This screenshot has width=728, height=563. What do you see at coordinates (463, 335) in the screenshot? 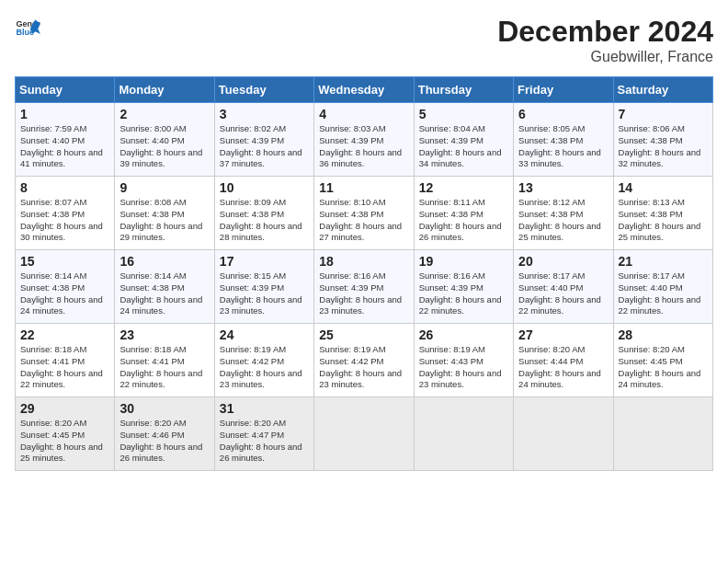
I see `day-number: 26` at bounding box center [463, 335].